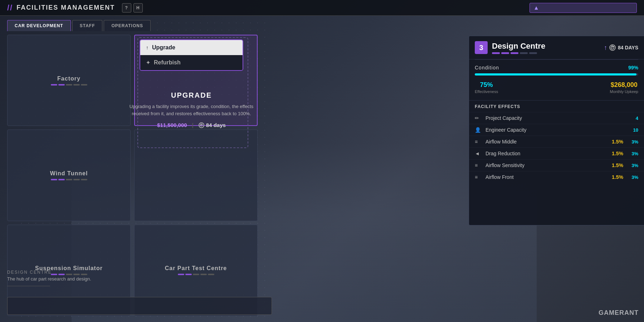 This screenshot has height=322, width=644. What do you see at coordinates (69, 80) in the screenshot?
I see `facility-card-factory: Factory` at bounding box center [69, 80].